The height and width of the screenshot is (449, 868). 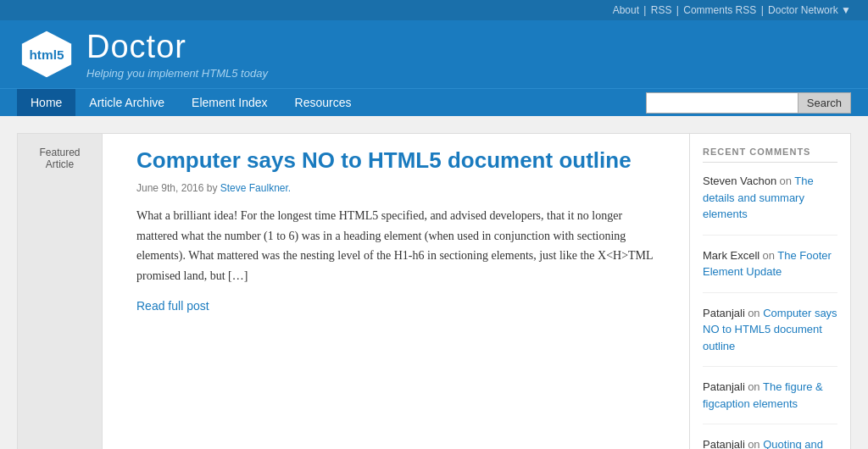 What do you see at coordinates (256, 188) in the screenshot?
I see `article-author-link: Steve Faulkner.` at bounding box center [256, 188].